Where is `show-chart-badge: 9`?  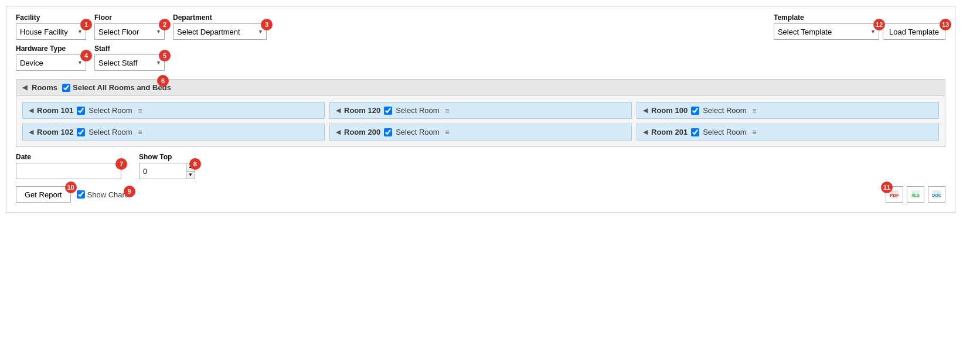 show-chart-badge: 9 is located at coordinates (130, 191).